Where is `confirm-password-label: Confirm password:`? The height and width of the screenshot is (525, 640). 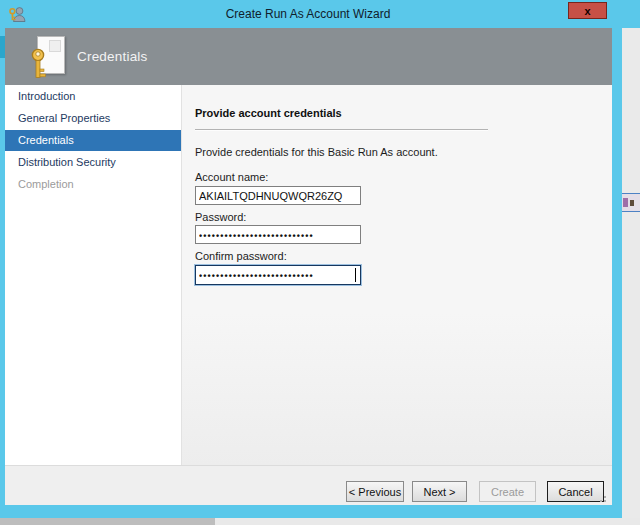
confirm-password-label: Confirm password: is located at coordinates (241, 256).